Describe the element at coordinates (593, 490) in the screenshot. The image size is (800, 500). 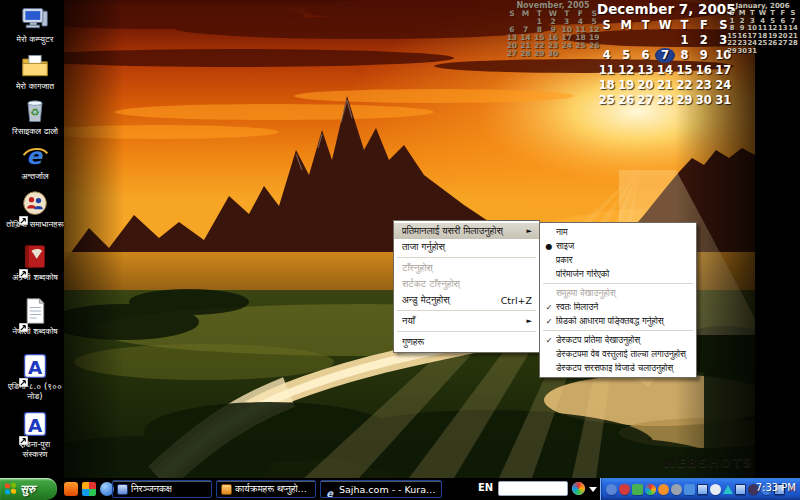
I see `deskbar-dropdown-icon` at that location.